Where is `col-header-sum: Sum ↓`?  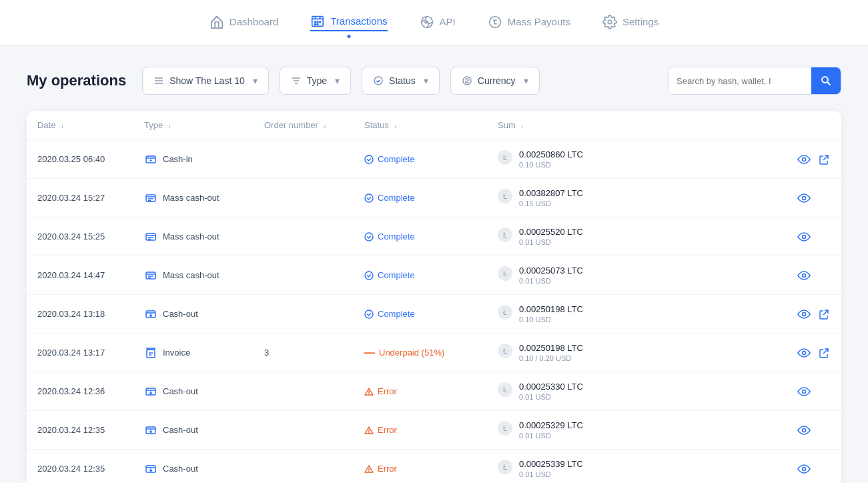 col-header-sum: Sum ↓ is located at coordinates (636, 125).